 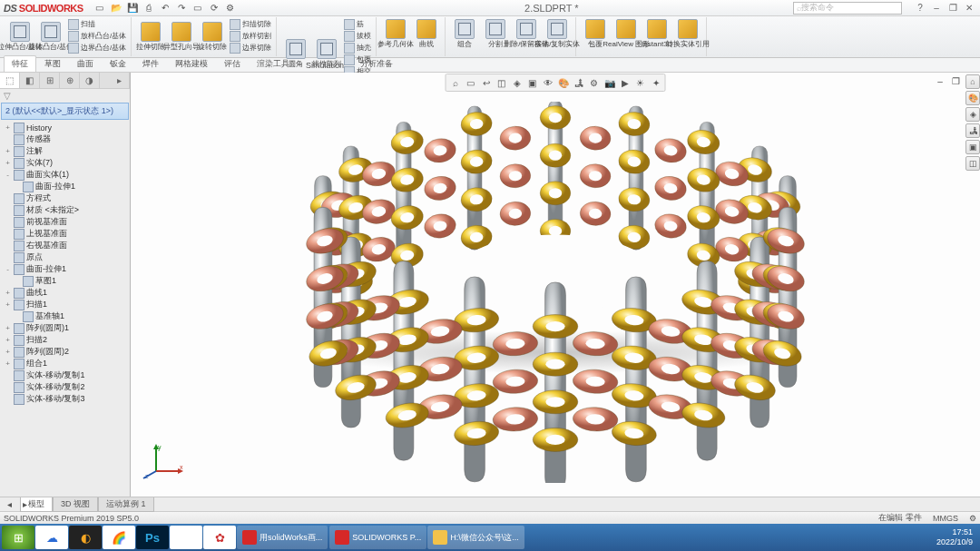 I want to click on taskpane-appearance-button: 🎨, so click(x=973, y=98).